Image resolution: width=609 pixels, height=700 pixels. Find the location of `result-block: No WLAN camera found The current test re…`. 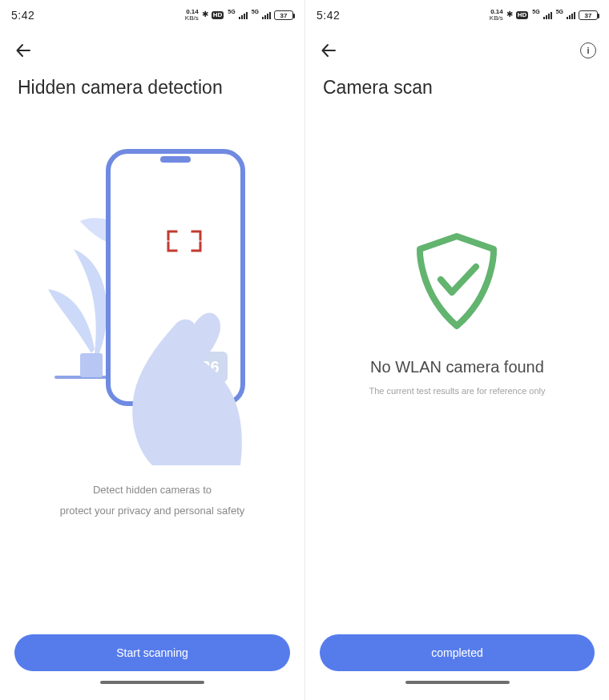

result-block: No WLAN camera found The current test re… is located at coordinates (457, 312).